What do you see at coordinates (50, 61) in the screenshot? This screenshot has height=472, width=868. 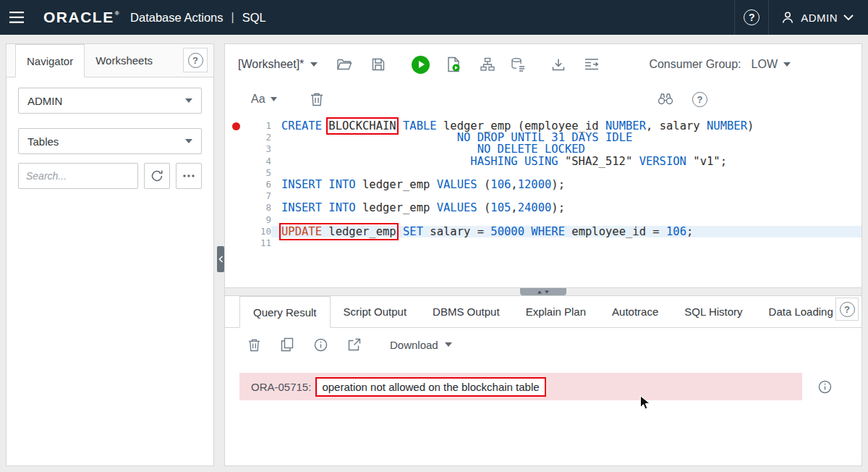 I see `tab-navigator: Navigator` at bounding box center [50, 61].